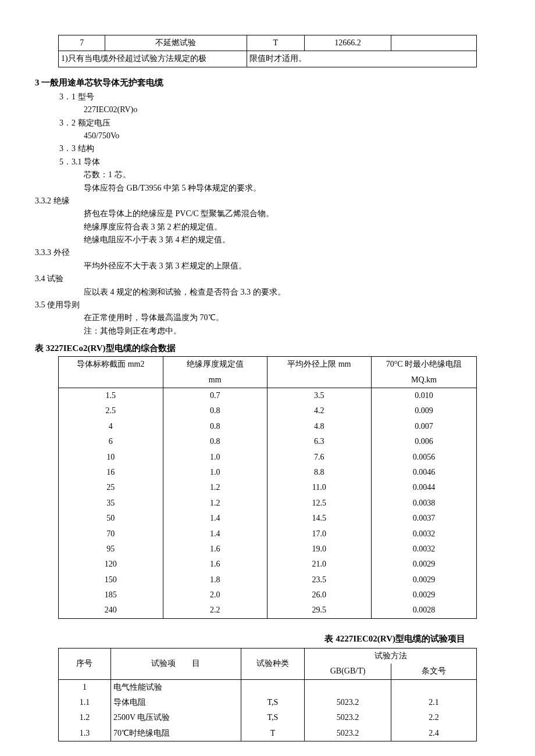 This screenshot has height=756, width=535. What do you see at coordinates (292, 188) in the screenshot?
I see `sec-3-3-1-l2: 导体应符合 GB/T3956 中第 5 种导体规定的要求。` at bounding box center [292, 188].